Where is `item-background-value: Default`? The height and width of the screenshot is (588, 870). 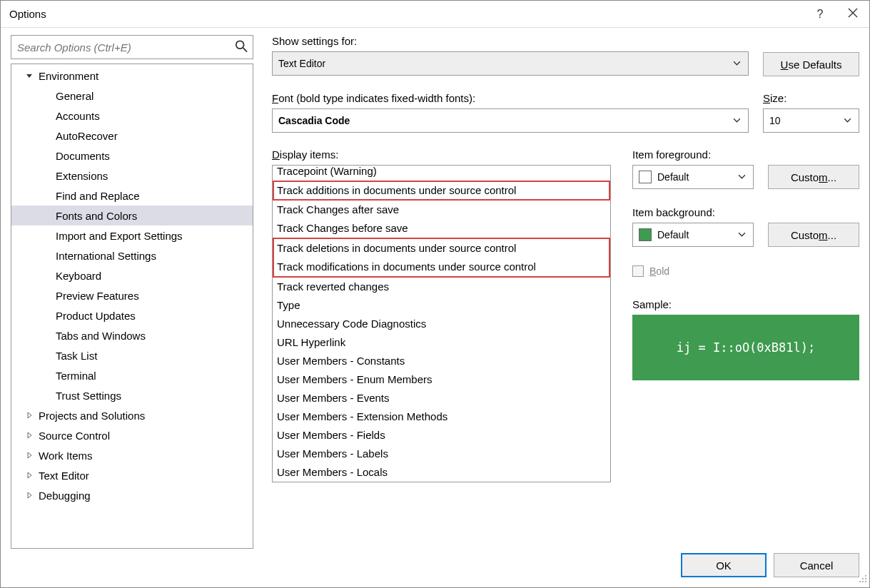
item-background-value: Default is located at coordinates (673, 235).